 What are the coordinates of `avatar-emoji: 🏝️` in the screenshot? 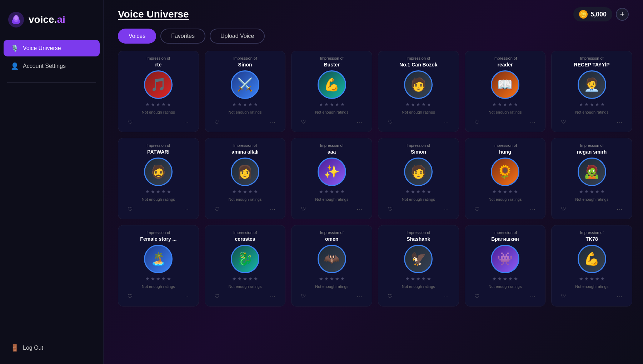 It's located at (159, 259).